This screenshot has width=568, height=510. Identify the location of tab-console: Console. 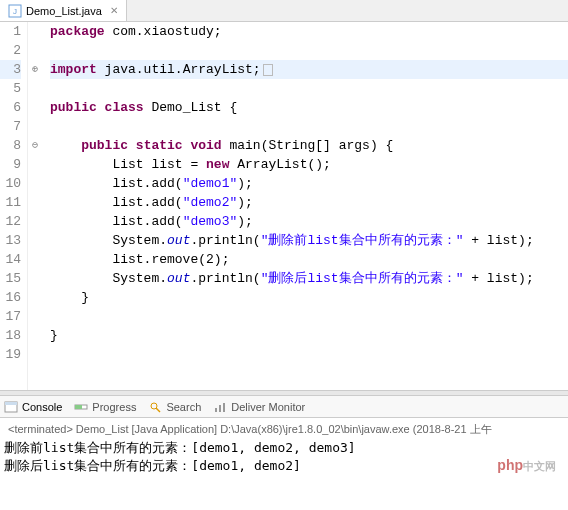
(33, 407).